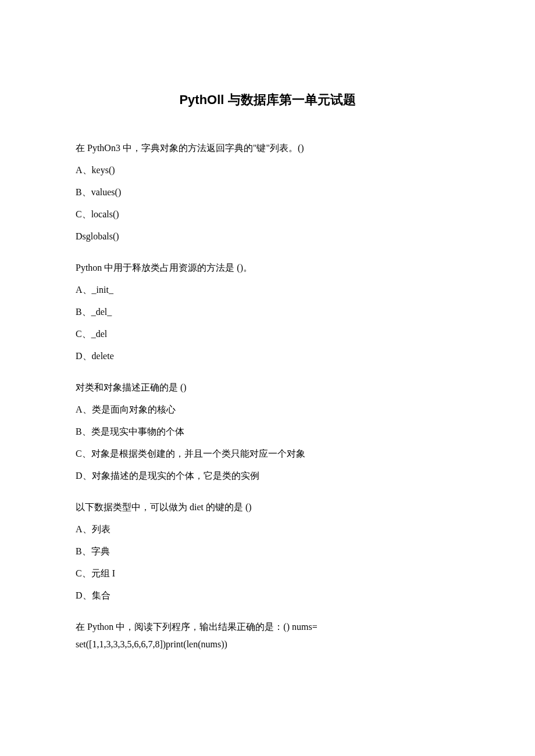 This screenshot has height=756, width=535. I want to click on question-1: 在 PythOn3 中，字典对象的方法返回字典的"键"列表。() A、keys(…, so click(268, 192).